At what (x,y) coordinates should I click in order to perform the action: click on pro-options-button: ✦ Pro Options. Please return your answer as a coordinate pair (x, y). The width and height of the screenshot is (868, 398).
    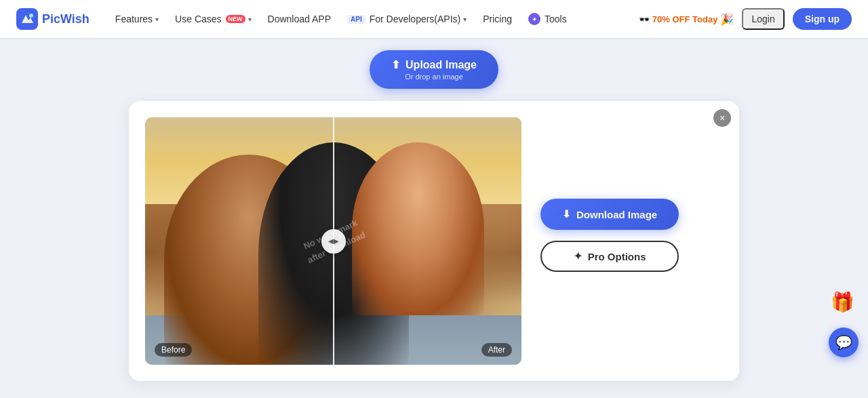
    Looking at the image, I should click on (610, 256).